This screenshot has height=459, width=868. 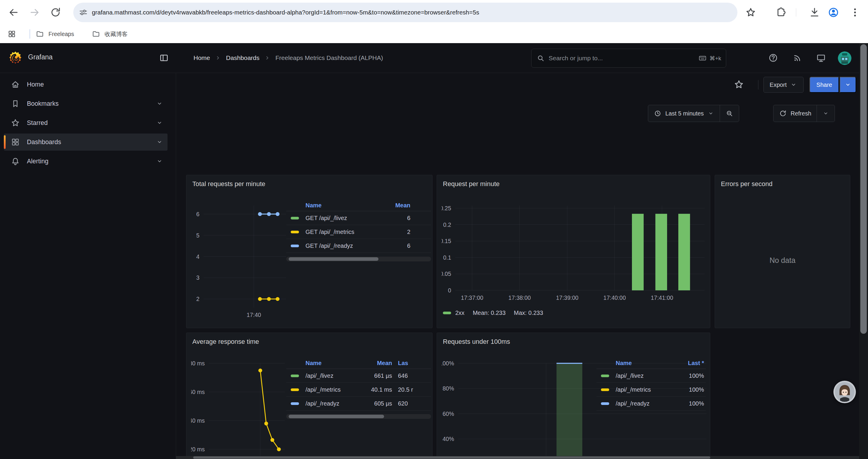 What do you see at coordinates (518, 457) in the screenshot?
I see `horizontal-scrollbar` at bounding box center [518, 457].